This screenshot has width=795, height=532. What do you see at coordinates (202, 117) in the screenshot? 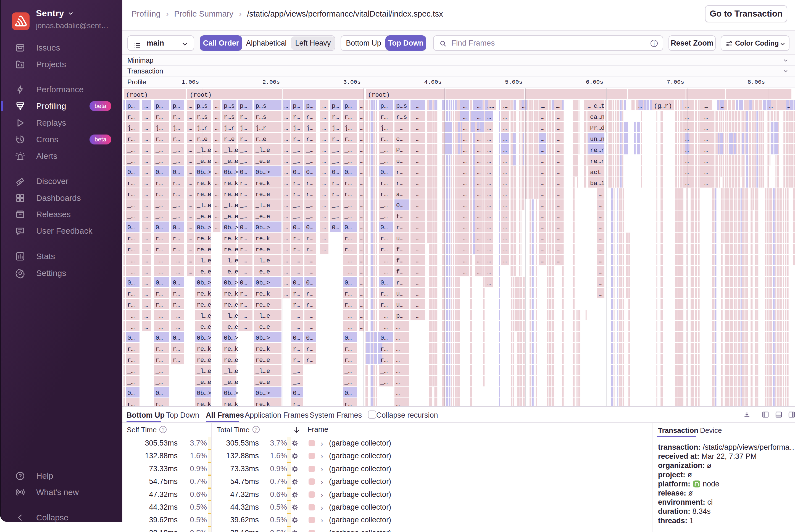
I see `svg-text: r…s` at bounding box center [202, 117].